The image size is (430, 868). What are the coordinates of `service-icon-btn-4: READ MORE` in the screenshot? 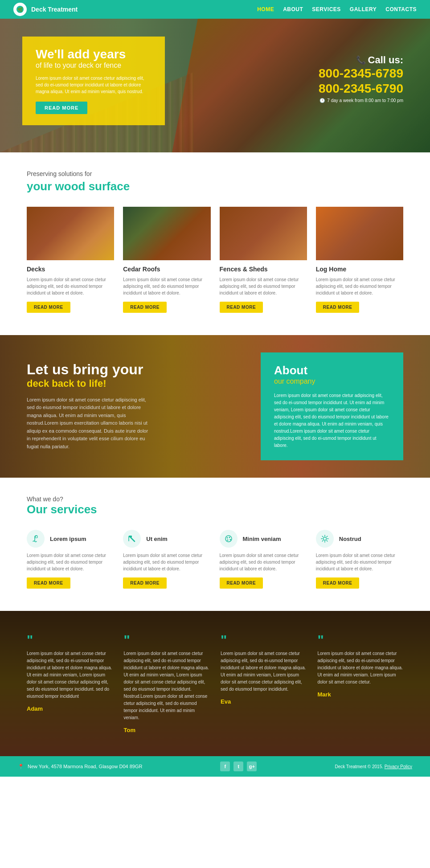 It's located at (338, 583).